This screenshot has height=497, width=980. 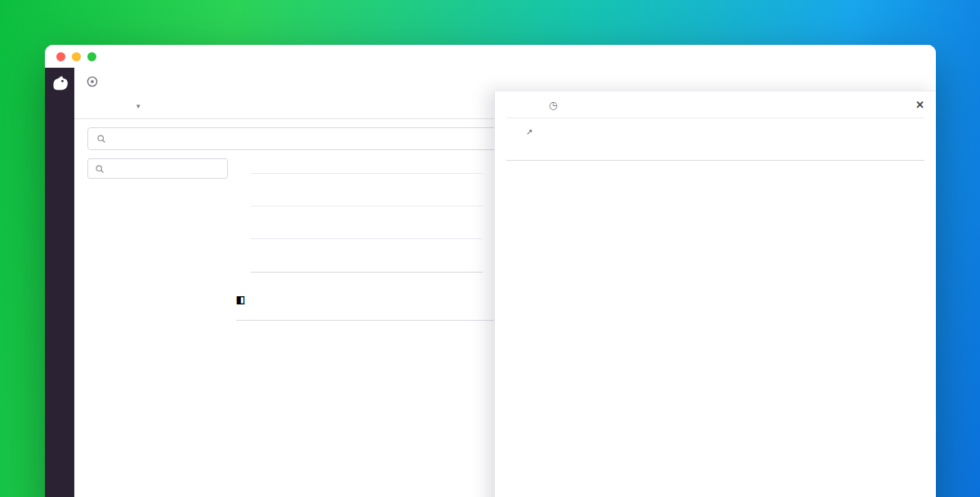 I want to click on hide-controls-button: ◧, so click(x=243, y=300).